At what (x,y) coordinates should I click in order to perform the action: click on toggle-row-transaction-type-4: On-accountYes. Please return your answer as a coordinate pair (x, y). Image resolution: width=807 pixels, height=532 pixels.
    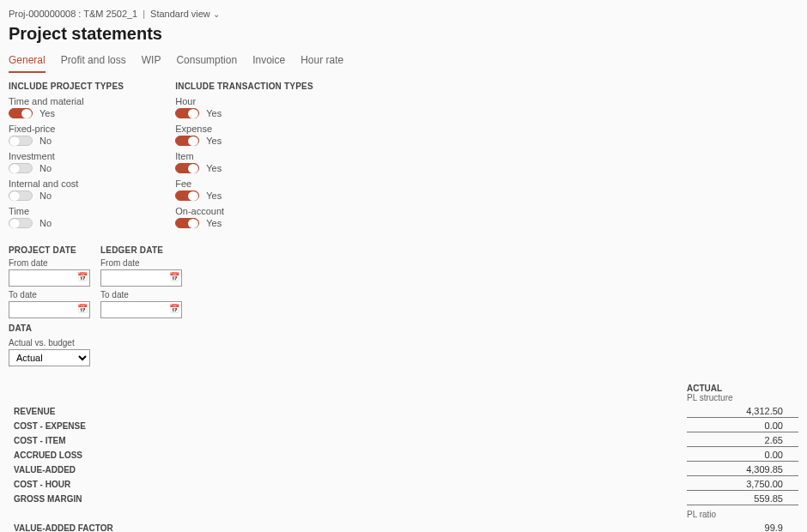
    Looking at the image, I should click on (244, 217).